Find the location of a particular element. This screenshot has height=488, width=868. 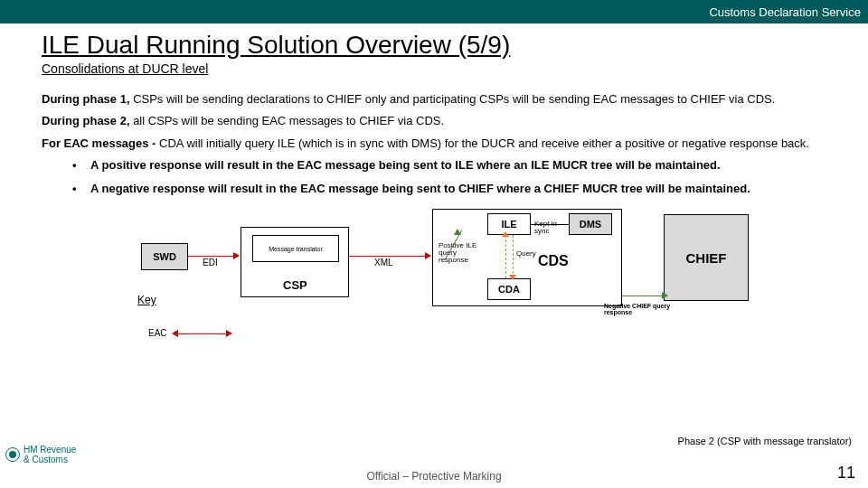

arrow-csp-xml is located at coordinates (387, 257).